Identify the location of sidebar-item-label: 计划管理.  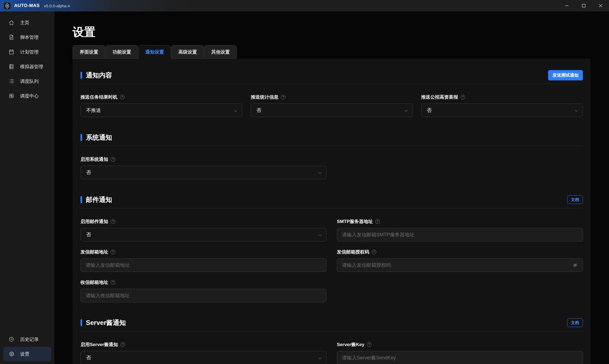
(29, 52).